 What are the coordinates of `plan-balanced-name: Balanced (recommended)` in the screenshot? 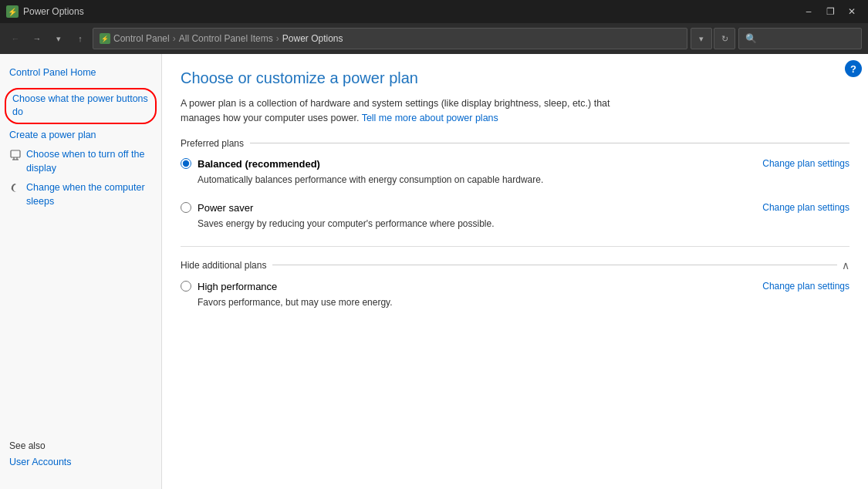 It's located at (259, 164).